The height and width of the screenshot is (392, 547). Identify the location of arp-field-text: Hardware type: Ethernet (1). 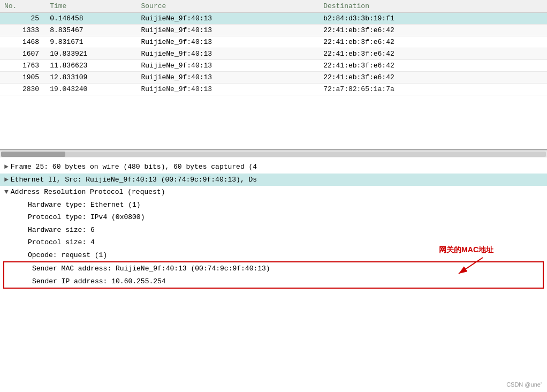
(85, 205).